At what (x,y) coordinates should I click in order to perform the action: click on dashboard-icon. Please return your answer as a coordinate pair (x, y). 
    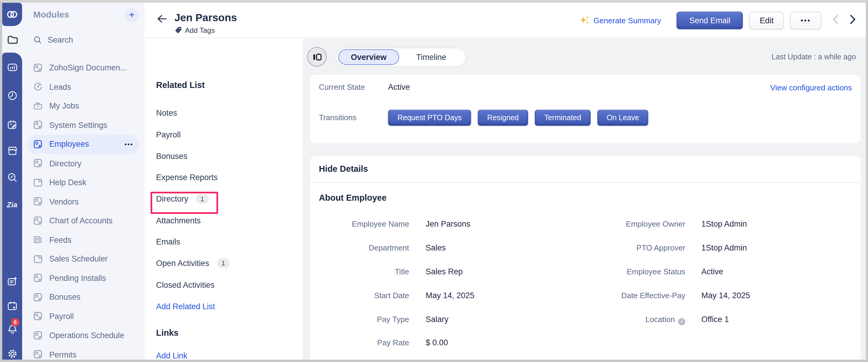
    Looking at the image, I should click on (12, 67).